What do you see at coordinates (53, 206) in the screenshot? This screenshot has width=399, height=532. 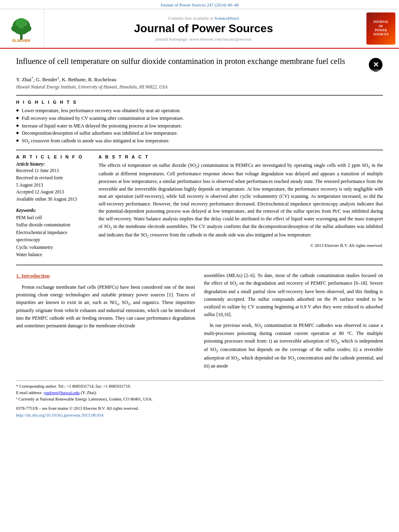 I see `article-info-col: A R T I C L E I N F O Article history: R…` at bounding box center [53, 206].